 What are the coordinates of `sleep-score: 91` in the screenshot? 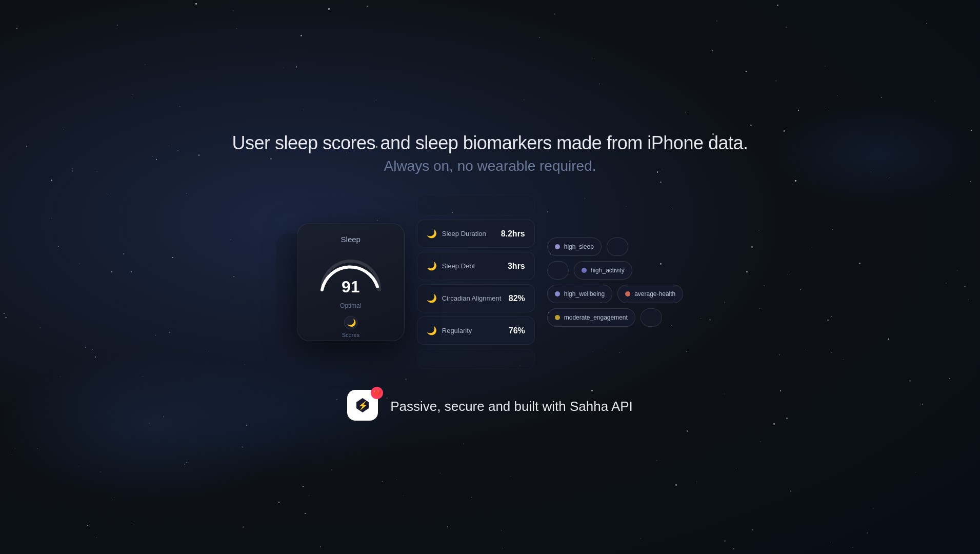 It's located at (351, 287).